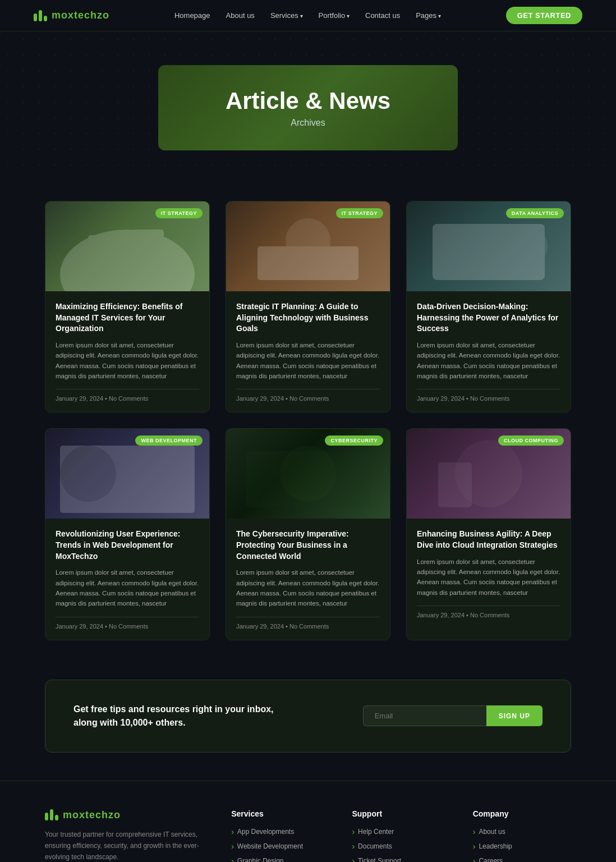 The height and width of the screenshot is (862, 616). I want to click on card-image: WEB DEVELOPMENT, so click(127, 474).